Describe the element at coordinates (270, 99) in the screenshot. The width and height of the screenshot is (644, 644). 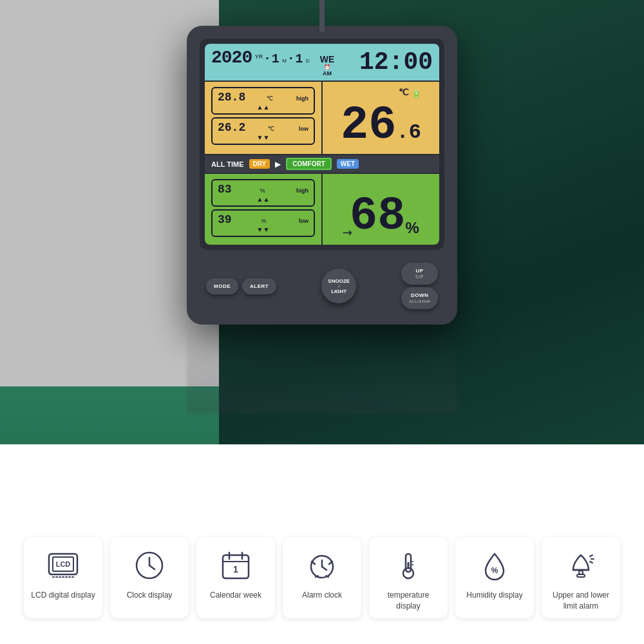
I see `temp-high-unit: ℃` at that location.